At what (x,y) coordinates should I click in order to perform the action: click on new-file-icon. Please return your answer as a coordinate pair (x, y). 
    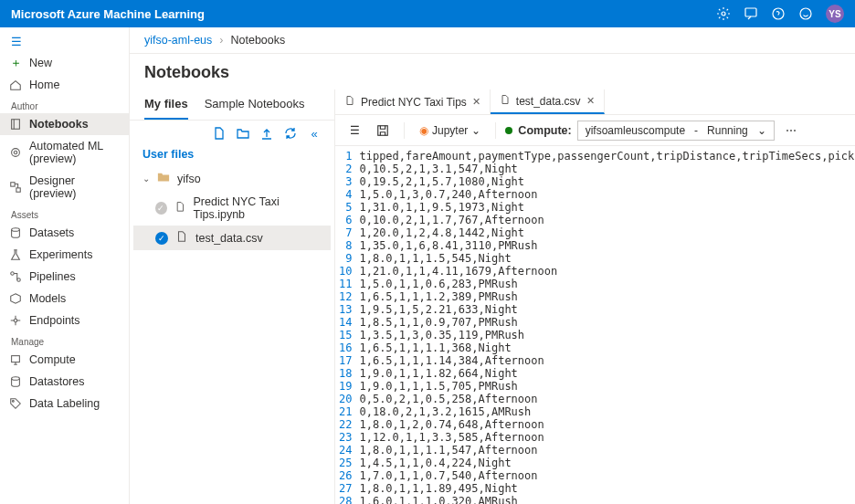
    Looking at the image, I should click on (219, 133).